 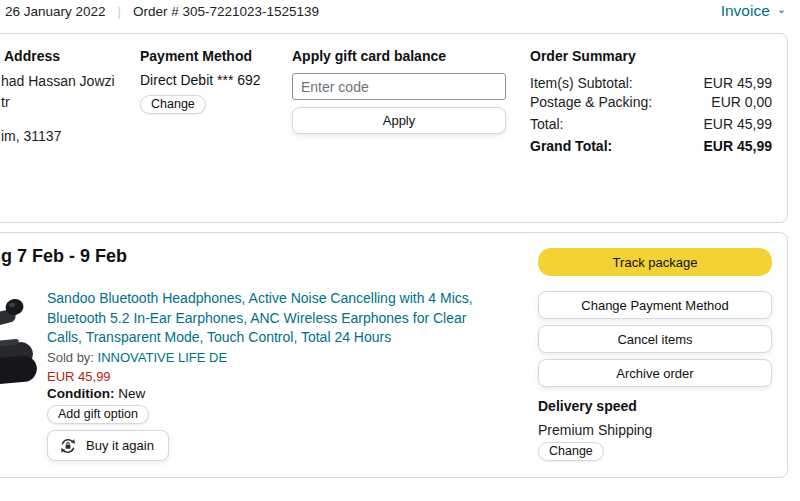 What do you see at coordinates (80, 394) in the screenshot?
I see `condition-label: Condition:` at bounding box center [80, 394].